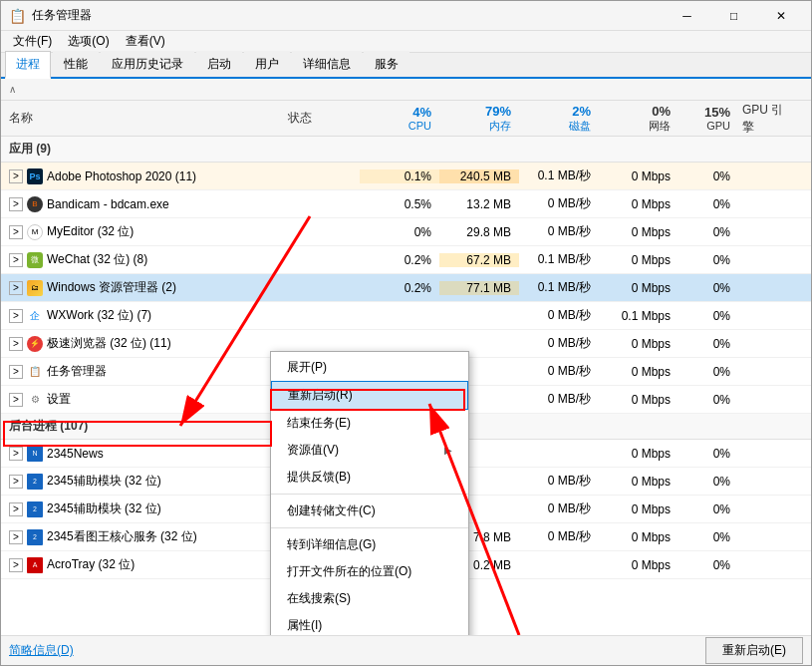 The height and width of the screenshot is (666, 812). I want to click on minimize-button: ─, so click(687, 16).